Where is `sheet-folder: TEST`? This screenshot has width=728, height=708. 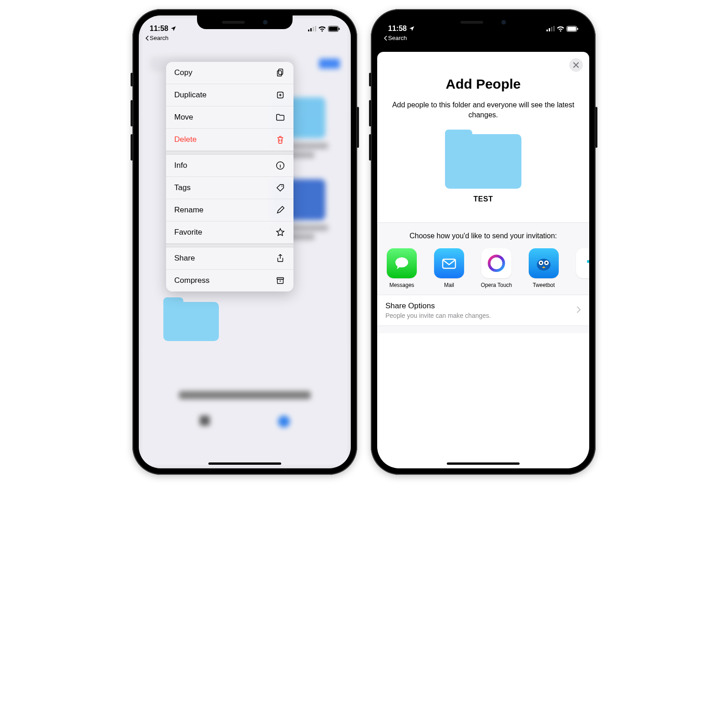
sheet-folder: TEST is located at coordinates (483, 166).